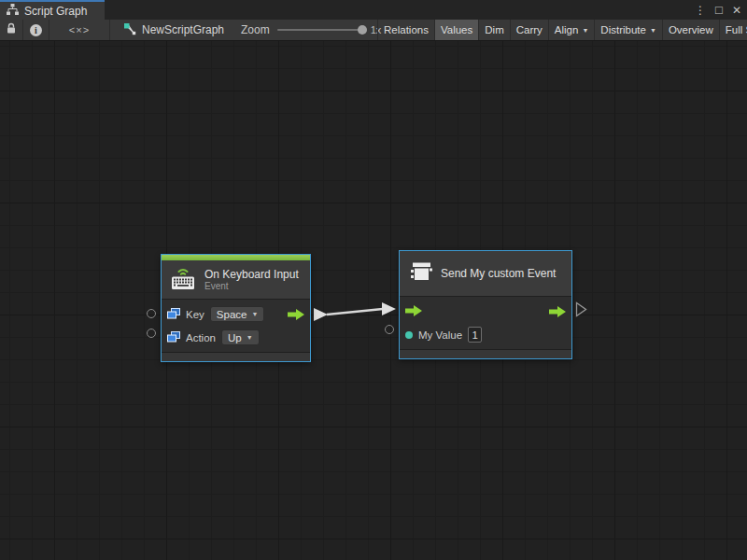 The image size is (747, 560). I want to click on node-header: Send My custom Event, so click(486, 274).